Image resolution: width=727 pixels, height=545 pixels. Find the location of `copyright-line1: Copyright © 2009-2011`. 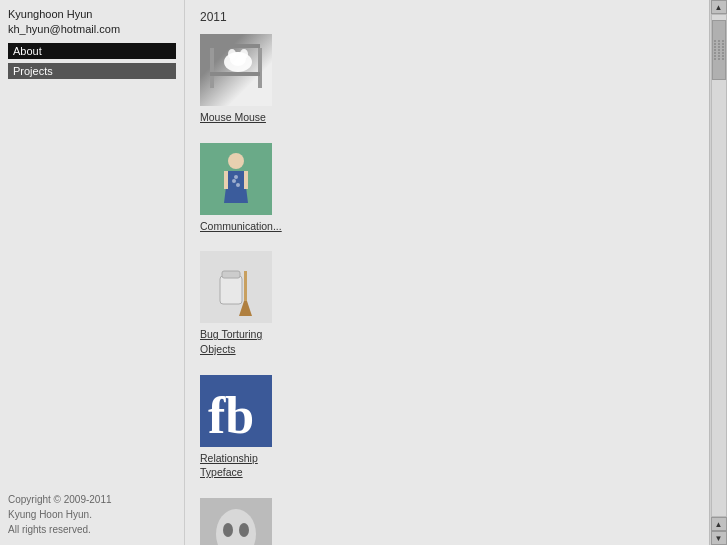

copyright-line1: Copyright © 2009-2011 is located at coordinates (92, 500).